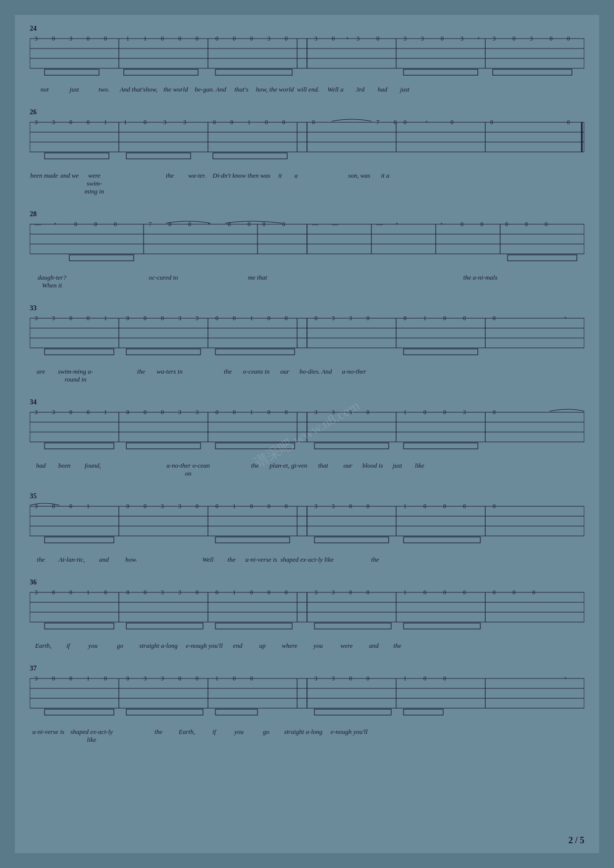 Image resolution: width=614 pixels, height=868 pixels. Describe the element at coordinates (307, 376) in the screenshot. I see `lyrics-4: are swim-ming a-round in the wa-ters in …` at that location.